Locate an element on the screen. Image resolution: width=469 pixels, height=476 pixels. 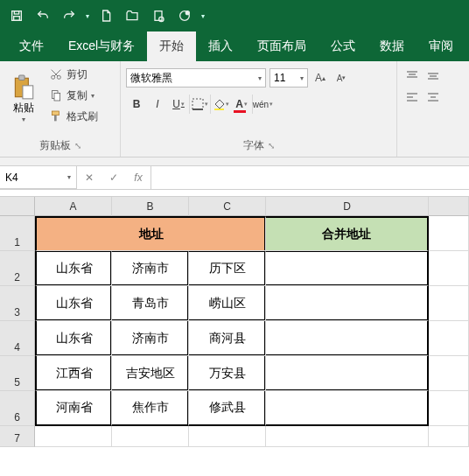
align-middle-button is located at coordinates (433, 76).